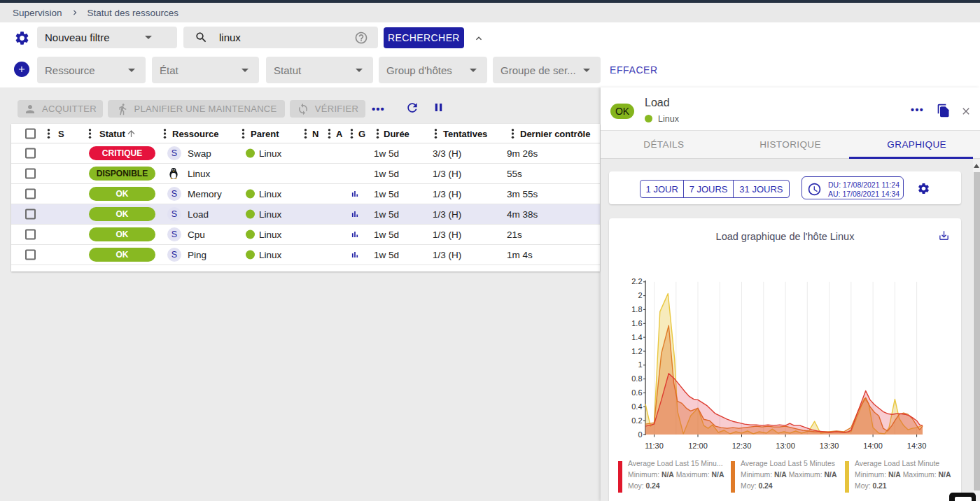 This screenshot has height=501, width=980. Describe the element at coordinates (637, 337) in the screenshot. I see `svg-text: 1.4` at that location.